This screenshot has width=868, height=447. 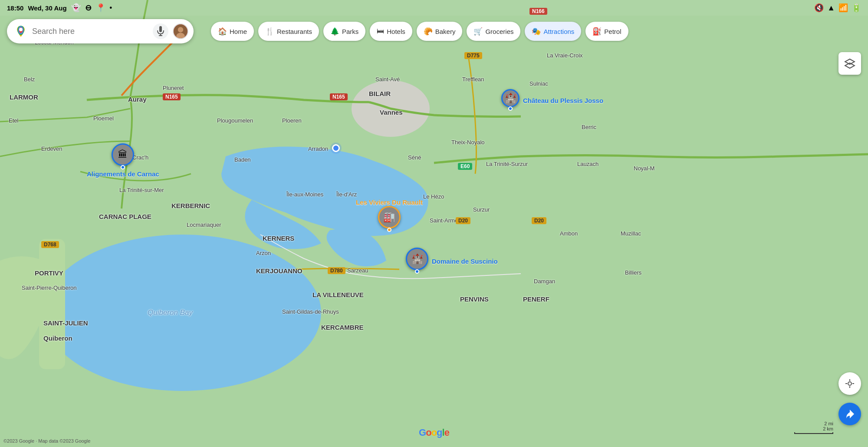 I want to click on pill-home: 🏠 Home, so click(x=233, y=31).